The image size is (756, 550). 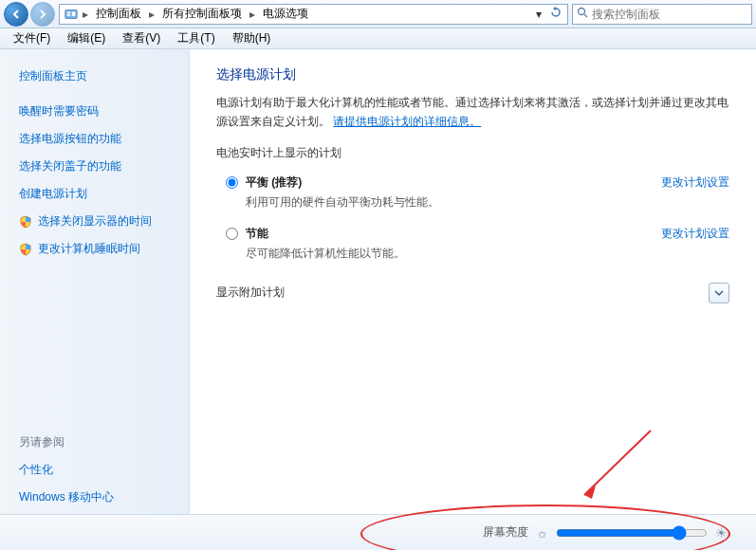 What do you see at coordinates (695, 233) in the screenshot?
I see `plan-saver-change-link: 更改计划设置` at bounding box center [695, 233].